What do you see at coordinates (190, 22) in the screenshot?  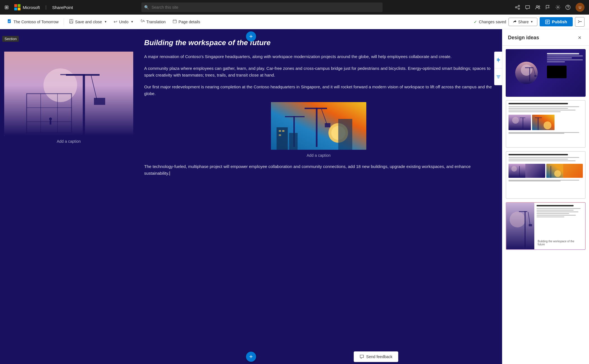 I see `page-details-label: Page details` at bounding box center [190, 22].